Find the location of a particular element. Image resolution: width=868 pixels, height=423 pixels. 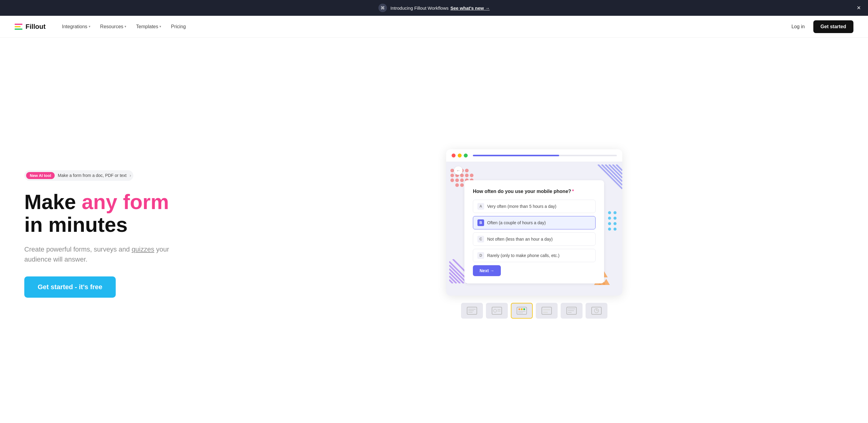

announcement-text: Introducing Fillout Workflows is located at coordinates (420, 8).